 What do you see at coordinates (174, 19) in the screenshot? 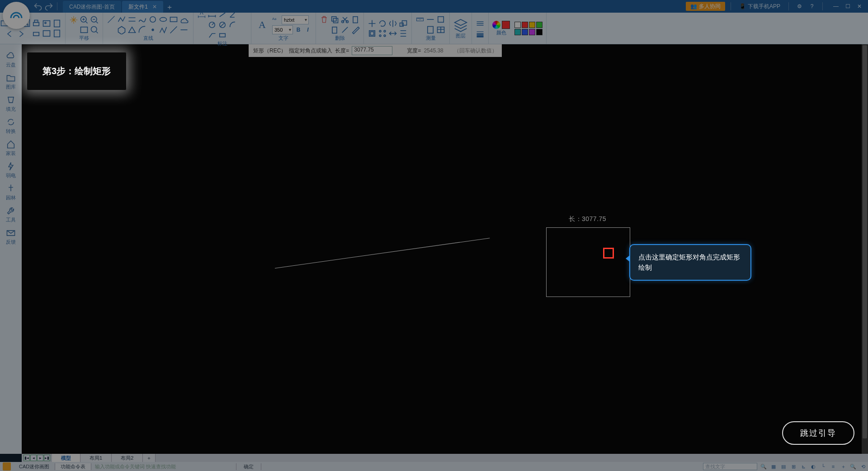
I see `rectangle-icon` at bounding box center [174, 19].